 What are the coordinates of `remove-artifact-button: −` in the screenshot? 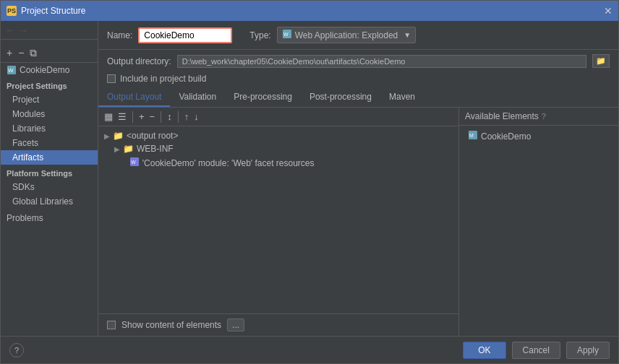 It's located at (21, 53).